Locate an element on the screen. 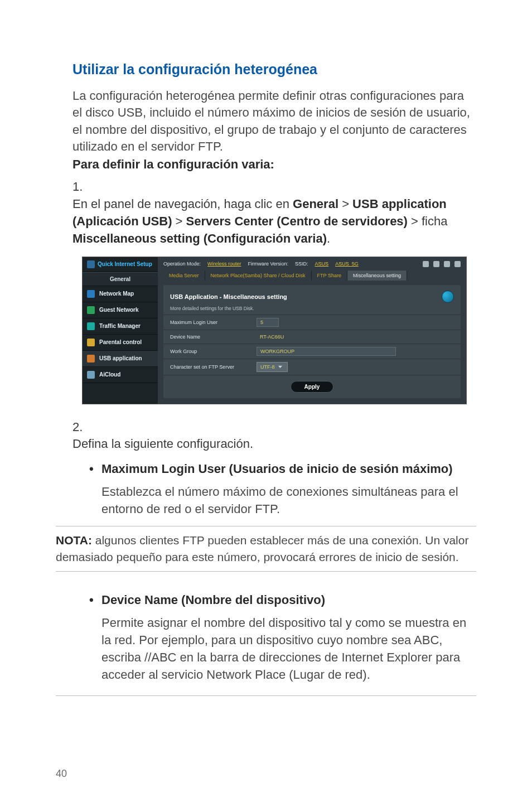 Image resolution: width=532 pixels, height=802 pixels. sidebar-quick-internet-setup: Quick Internet Setup is located at coordinates (120, 264).